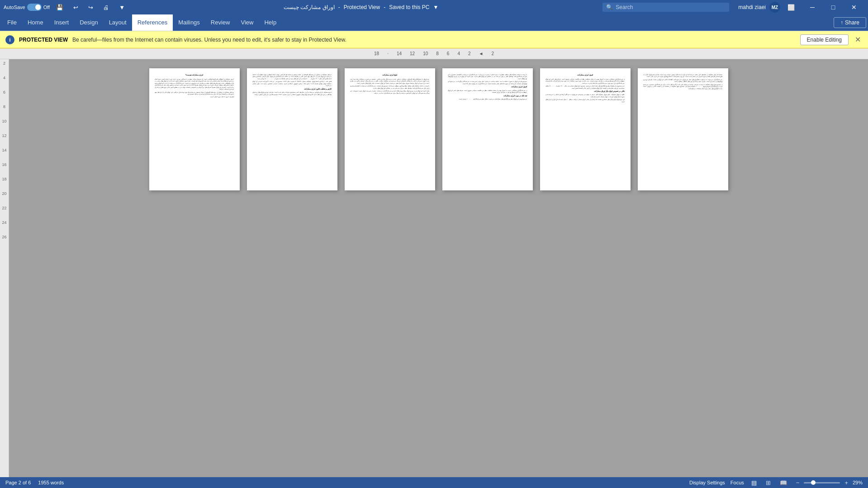  Describe the element at coordinates (5, 268) in the screenshot. I see `left-ruler: 2 4 6 8 10 12 14 16 18 20 22 24 26` at that location.